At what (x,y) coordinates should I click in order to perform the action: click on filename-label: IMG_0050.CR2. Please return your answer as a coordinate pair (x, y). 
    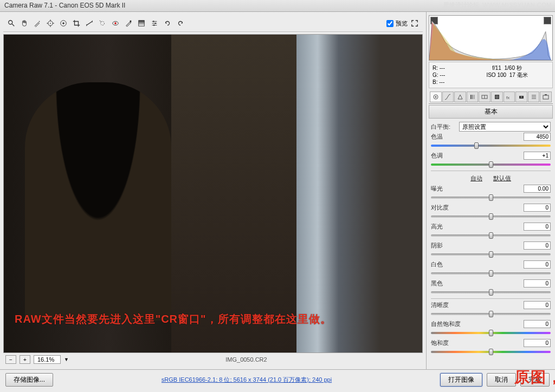
    Looking at the image, I should click on (246, 360).